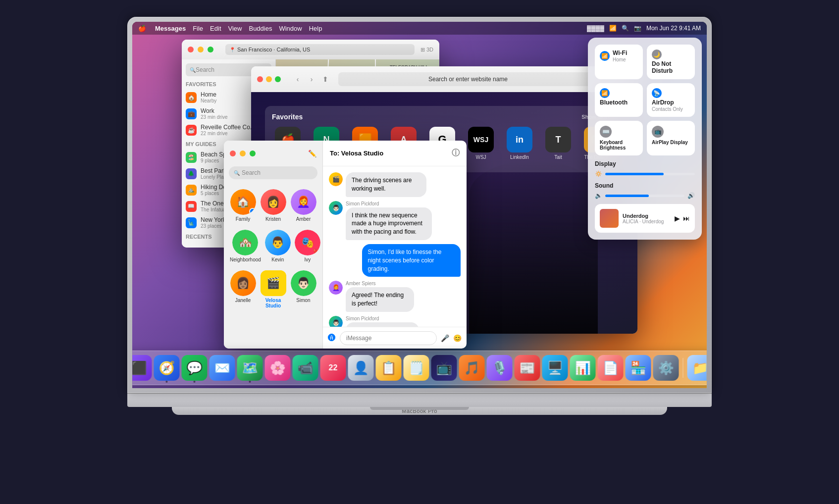 This screenshot has height=504, width=839. What do you see at coordinates (191, 50) in the screenshot?
I see `close-button` at bounding box center [191, 50].